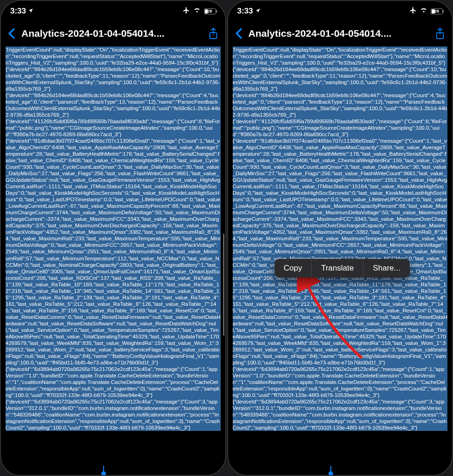 The height and width of the screenshot is (476, 453). What do you see at coordinates (387, 268) in the screenshot?
I see `context-share: Share...` at bounding box center [387, 268].